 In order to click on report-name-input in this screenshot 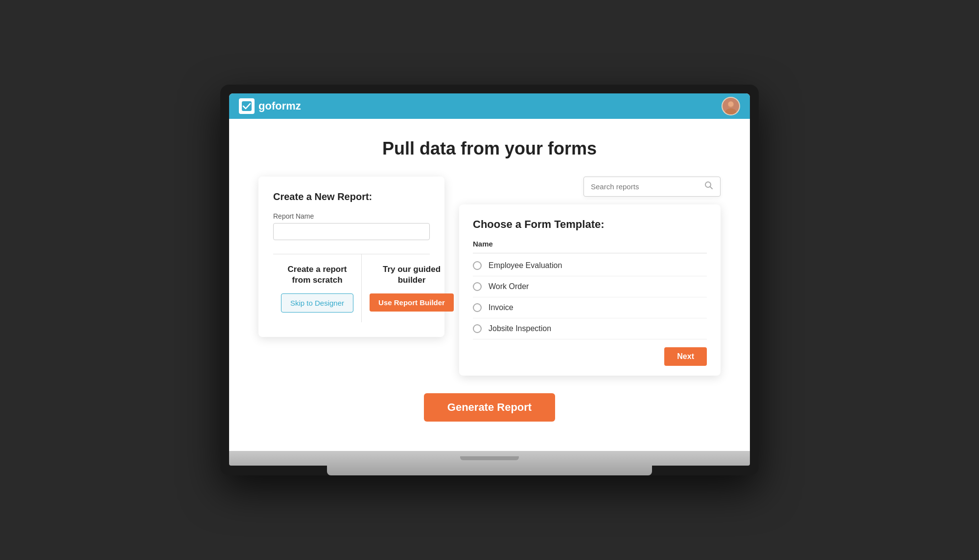, I will do `click(351, 232)`.